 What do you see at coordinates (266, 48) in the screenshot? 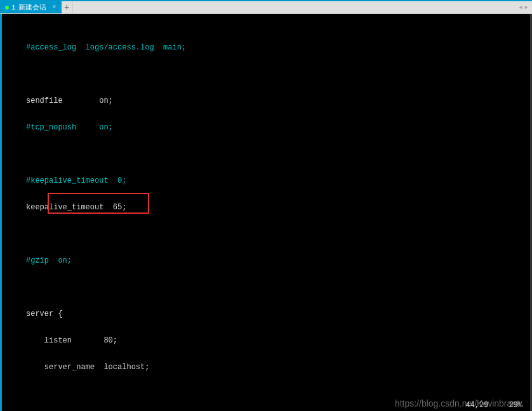
I see `code-line: #access_log logs/access.log main;` at bounding box center [266, 48].